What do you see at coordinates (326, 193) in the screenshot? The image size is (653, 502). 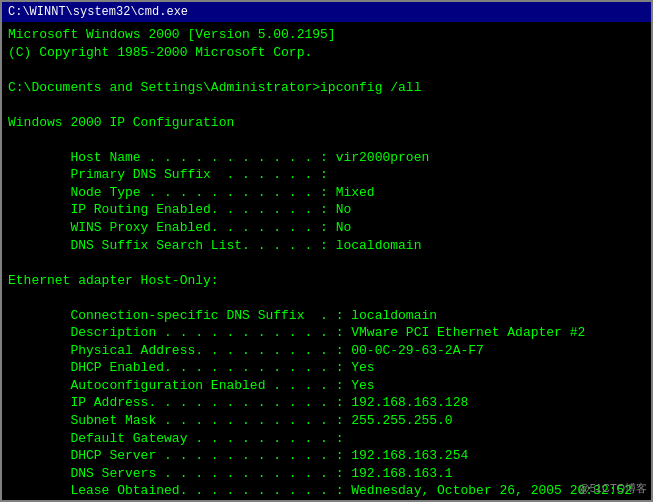 I see `terminal-line: Node Type . . . . . . . . . . . : Mixed` at bounding box center [326, 193].